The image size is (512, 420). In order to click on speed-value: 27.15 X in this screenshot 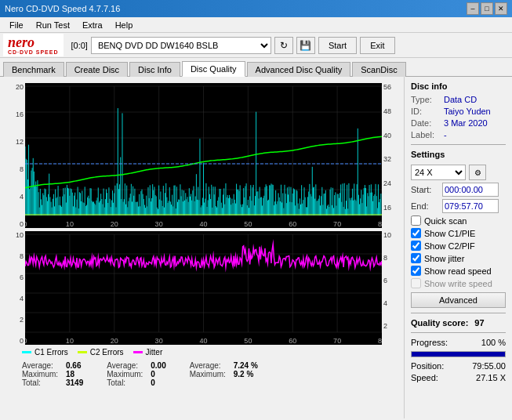, I will do `click(491, 378)`.